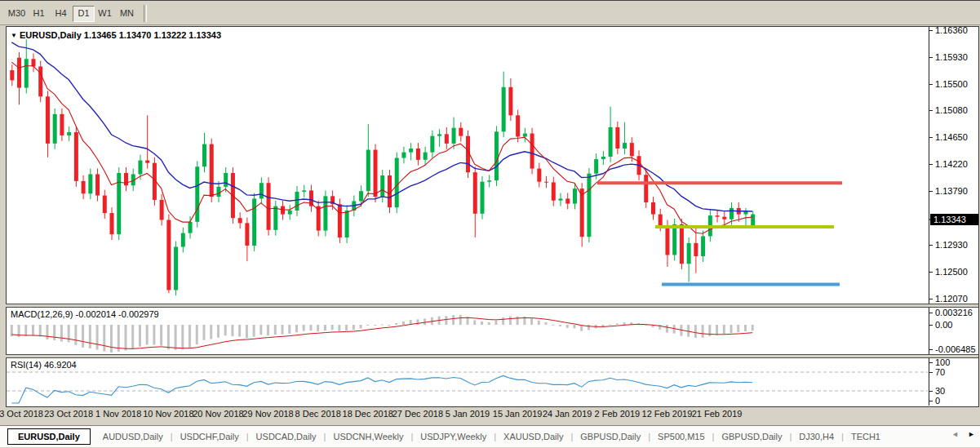 This screenshot has height=448, width=980. I want to click on chart-tab-sp500-m15: SP500,M15, so click(681, 437).